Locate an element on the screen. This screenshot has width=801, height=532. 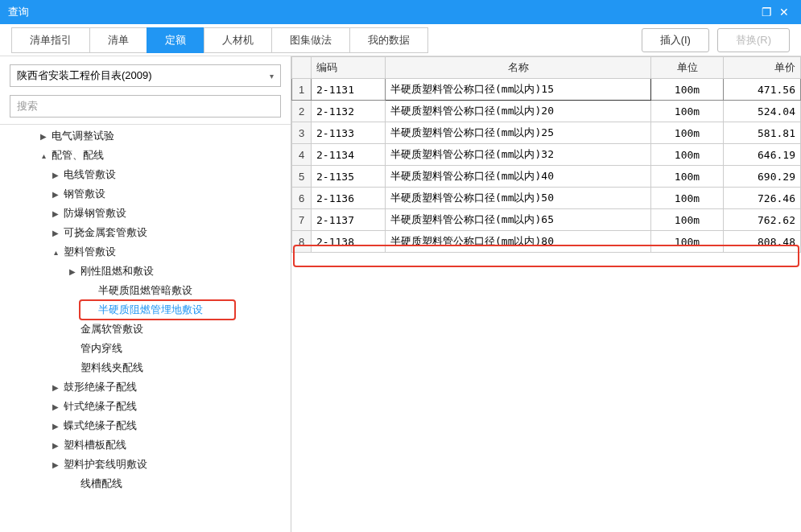
cell-code: 2-1132 is located at coordinates (349, 111).